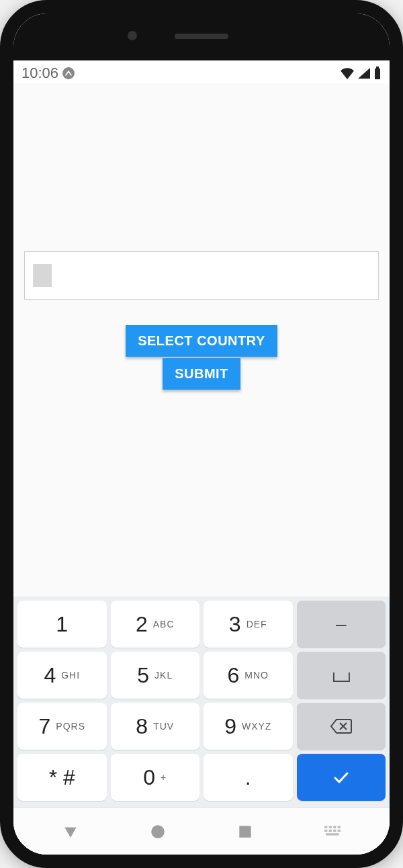  What do you see at coordinates (202, 275) in the screenshot?
I see `phone-input-wrapper` at bounding box center [202, 275].